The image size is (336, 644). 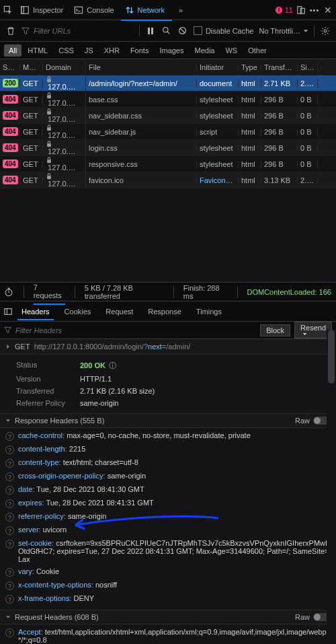 I want to click on column-header: Size, so click(x=308, y=67).